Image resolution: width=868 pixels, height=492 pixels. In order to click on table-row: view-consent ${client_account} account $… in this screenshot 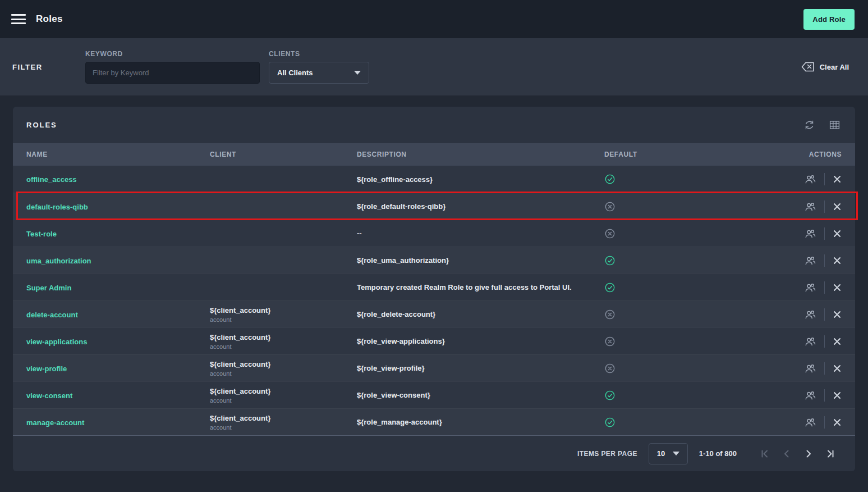, I will do `click(434, 395)`.